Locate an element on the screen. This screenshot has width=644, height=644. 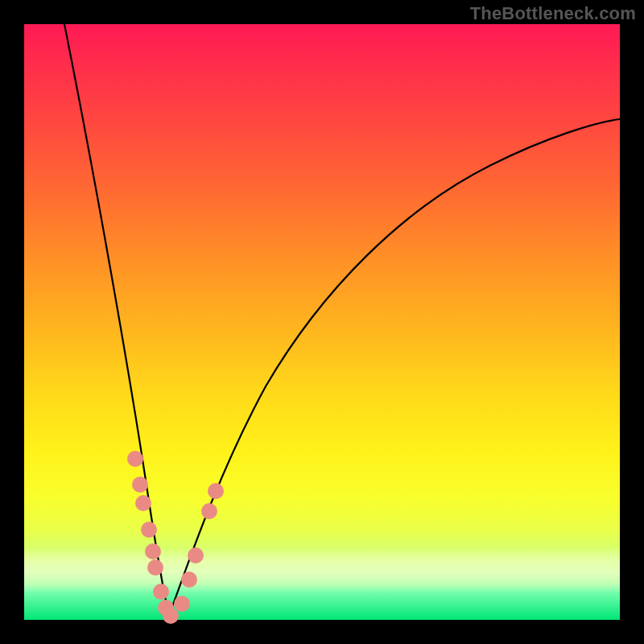
watermark-text: TheBottleneck.com is located at coordinates (553, 14).